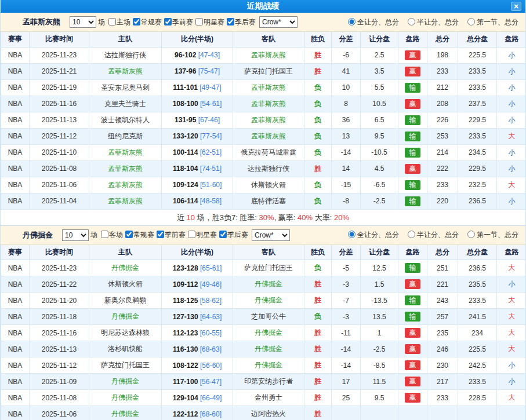 The height and width of the screenshot is (420, 526). What do you see at coordinates (118, 22) in the screenshot?
I see `filter-checkbox-主场: 主场` at bounding box center [118, 22].